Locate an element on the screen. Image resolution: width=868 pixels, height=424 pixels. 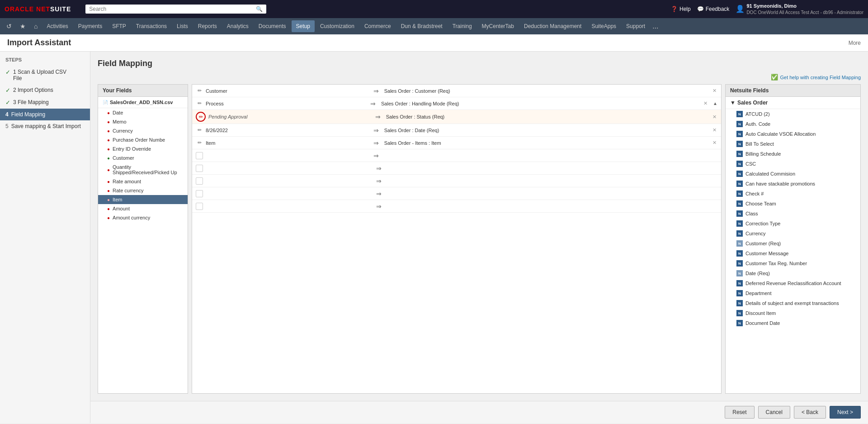
ns-item-bill-to: N Bill To Select is located at coordinates (793, 144).